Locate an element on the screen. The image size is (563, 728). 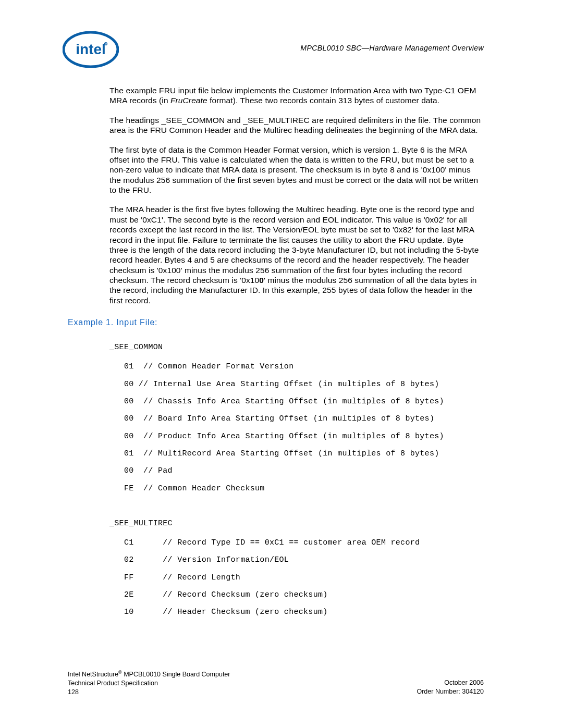
paragraph-1: The example FRU input file below impleme… is located at coordinates (297, 96).